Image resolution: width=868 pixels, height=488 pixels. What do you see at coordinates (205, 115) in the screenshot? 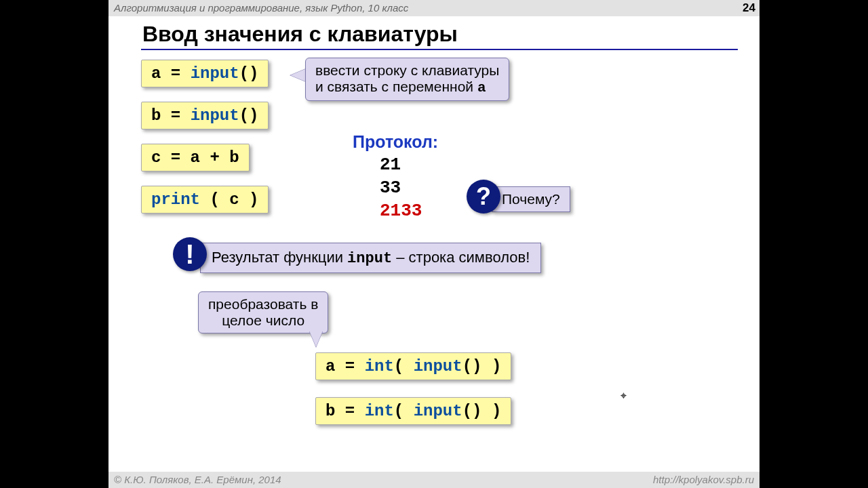
I see `code-line-2: b = input()` at bounding box center [205, 115].